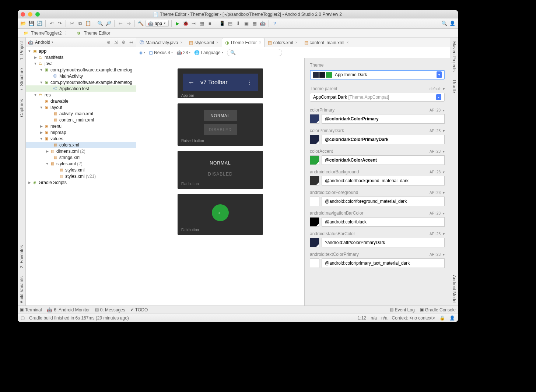 The image size is (536, 392). Describe the element at coordinates (383, 160) in the screenshot. I see `attr-value-input: @color/darkColorAccent` at that location.